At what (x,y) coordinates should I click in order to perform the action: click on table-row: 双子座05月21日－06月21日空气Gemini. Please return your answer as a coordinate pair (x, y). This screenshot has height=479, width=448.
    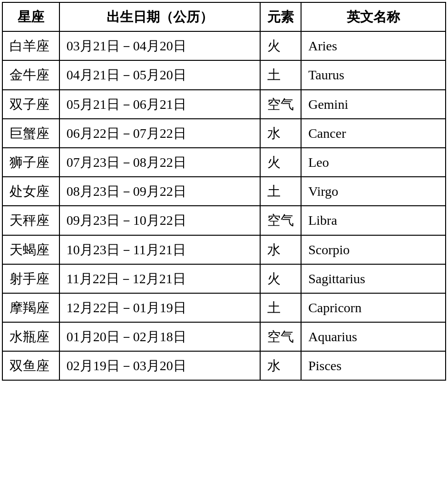
    Looking at the image, I should click on (224, 105).